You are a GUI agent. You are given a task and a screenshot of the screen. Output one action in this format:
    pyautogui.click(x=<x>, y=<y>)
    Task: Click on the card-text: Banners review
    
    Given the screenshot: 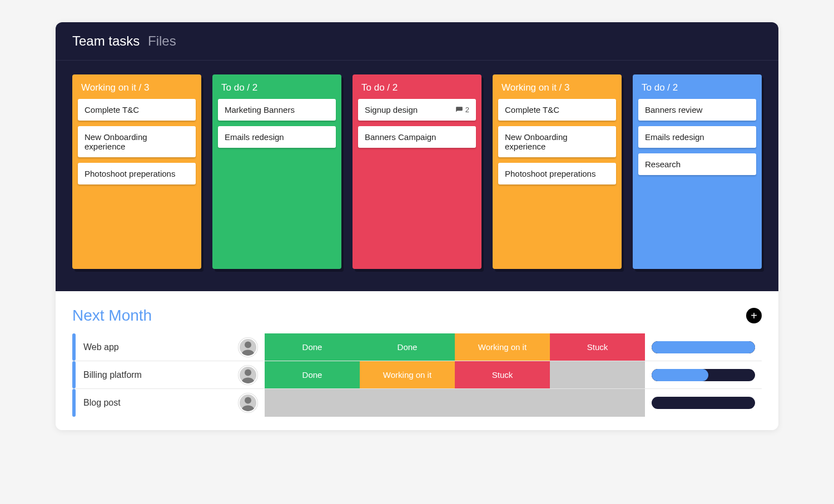 What is the action you would take?
    pyautogui.click(x=674, y=110)
    